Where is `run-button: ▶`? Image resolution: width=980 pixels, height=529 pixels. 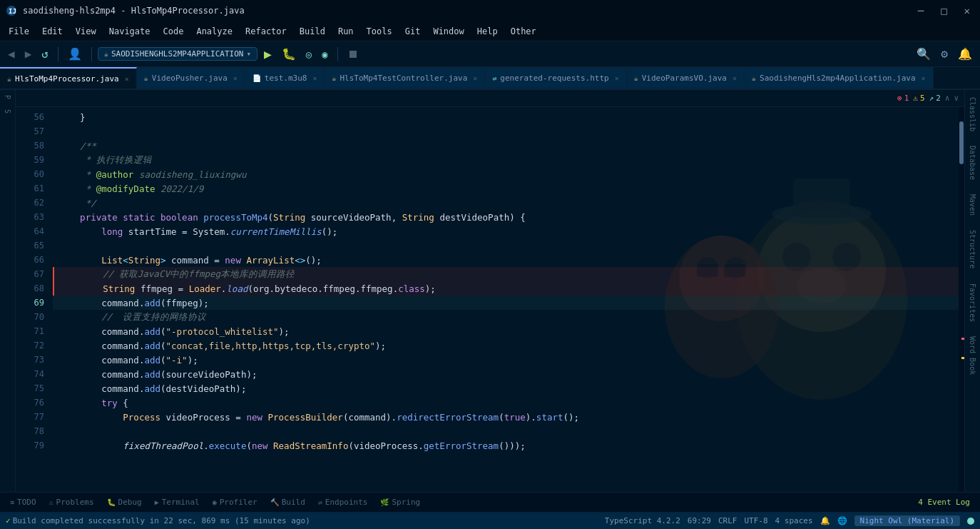
run-button: ▶ is located at coordinates (268, 54).